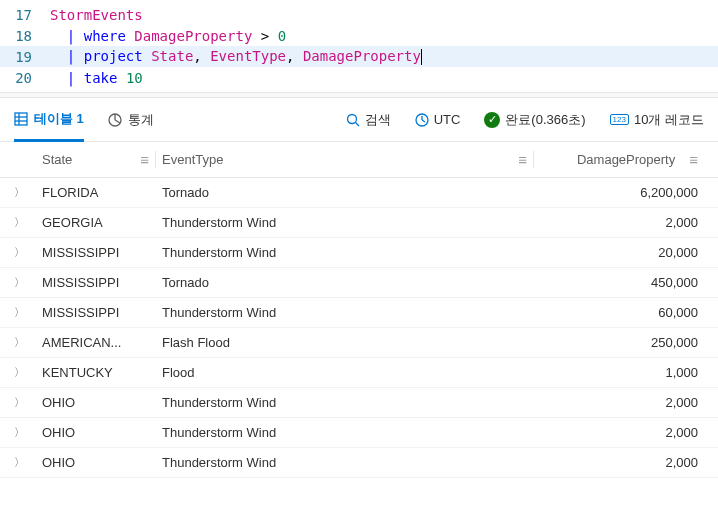 This screenshot has width=718, height=522. What do you see at coordinates (619, 312) in the screenshot?
I see `cell-damageproperty: 60,000` at bounding box center [619, 312].